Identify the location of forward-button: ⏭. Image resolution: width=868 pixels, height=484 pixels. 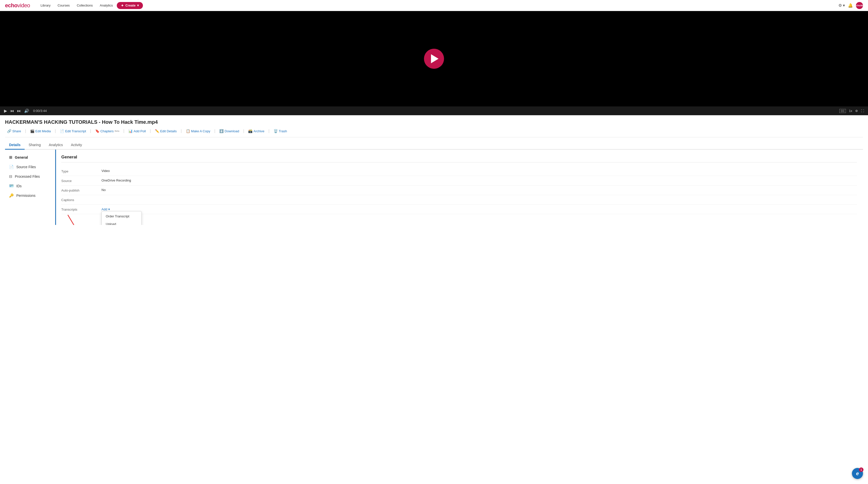
(19, 111).